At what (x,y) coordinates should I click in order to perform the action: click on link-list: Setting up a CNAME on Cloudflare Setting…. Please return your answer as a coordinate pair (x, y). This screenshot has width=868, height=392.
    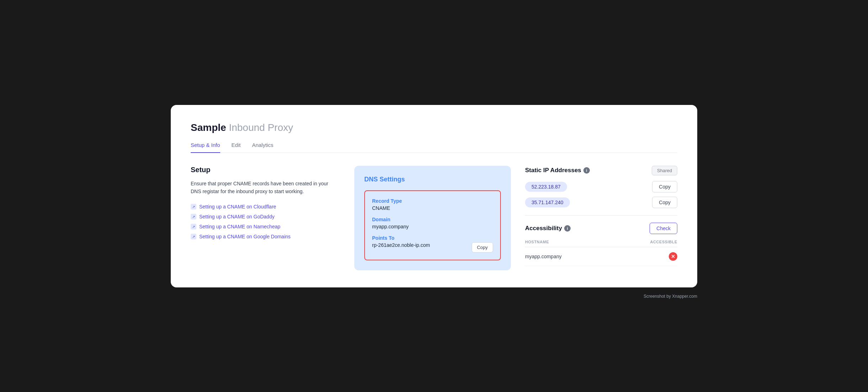
    Looking at the image, I should click on (265, 222).